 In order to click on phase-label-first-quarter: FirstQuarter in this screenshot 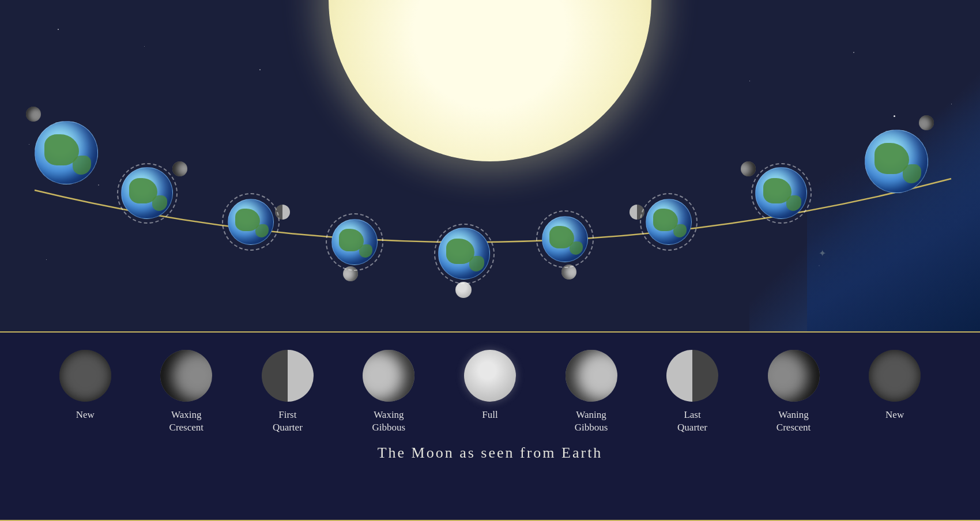, I will do `click(288, 421)`.